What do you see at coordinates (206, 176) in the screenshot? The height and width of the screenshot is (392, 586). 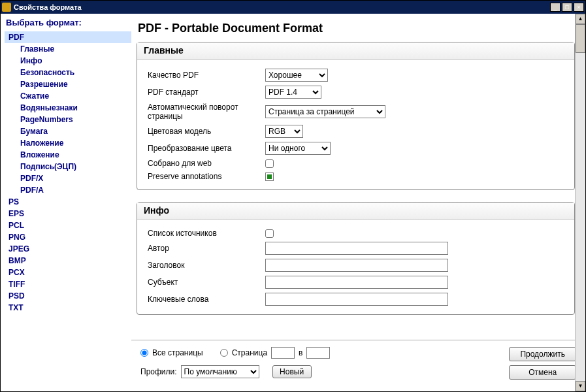 I see `annotations-label: Preserve annotations` at bounding box center [206, 176].